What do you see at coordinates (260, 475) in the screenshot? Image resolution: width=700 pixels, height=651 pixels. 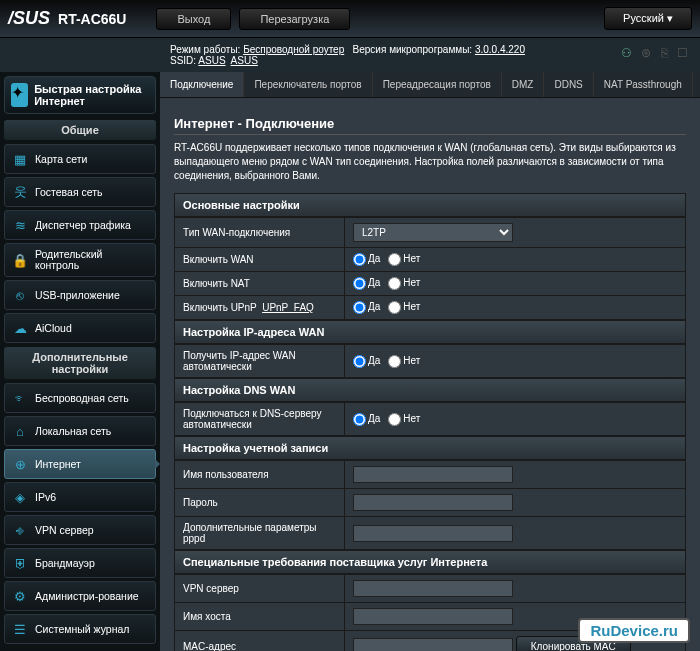 I see `username-label: Имя пользователя` at bounding box center [260, 475].